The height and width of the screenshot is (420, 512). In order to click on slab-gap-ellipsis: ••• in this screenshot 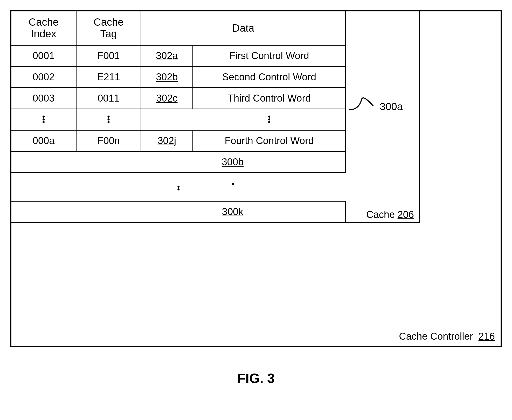, I will do `click(178, 187)`.